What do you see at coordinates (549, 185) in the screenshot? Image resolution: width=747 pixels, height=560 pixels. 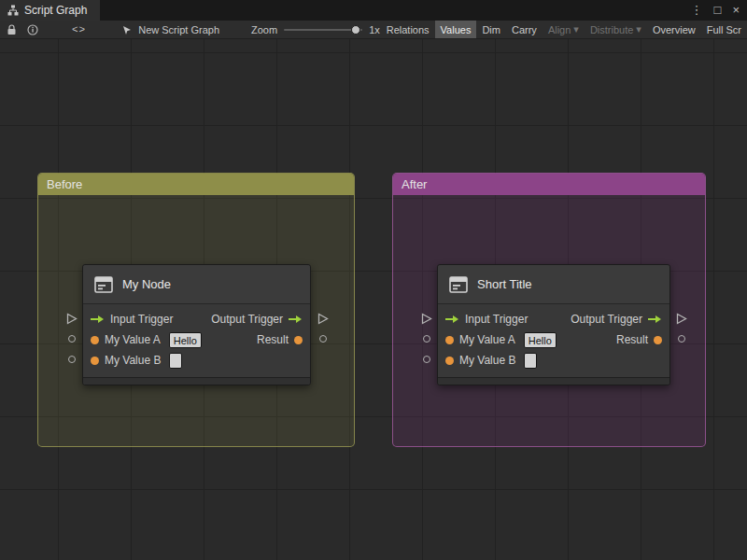 I see `group-after-header: After` at bounding box center [549, 185].